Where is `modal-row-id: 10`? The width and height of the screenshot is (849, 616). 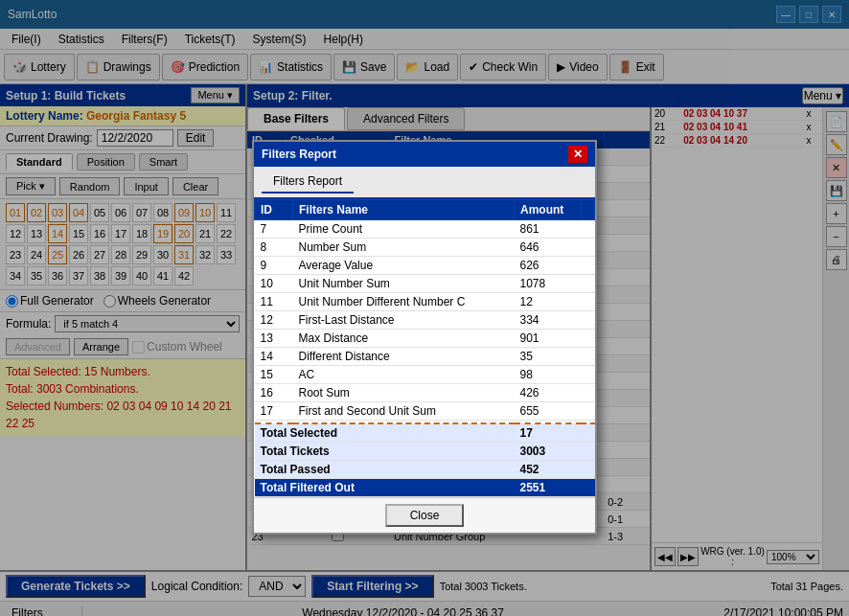
modal-row-id: 10 is located at coordinates (274, 284).